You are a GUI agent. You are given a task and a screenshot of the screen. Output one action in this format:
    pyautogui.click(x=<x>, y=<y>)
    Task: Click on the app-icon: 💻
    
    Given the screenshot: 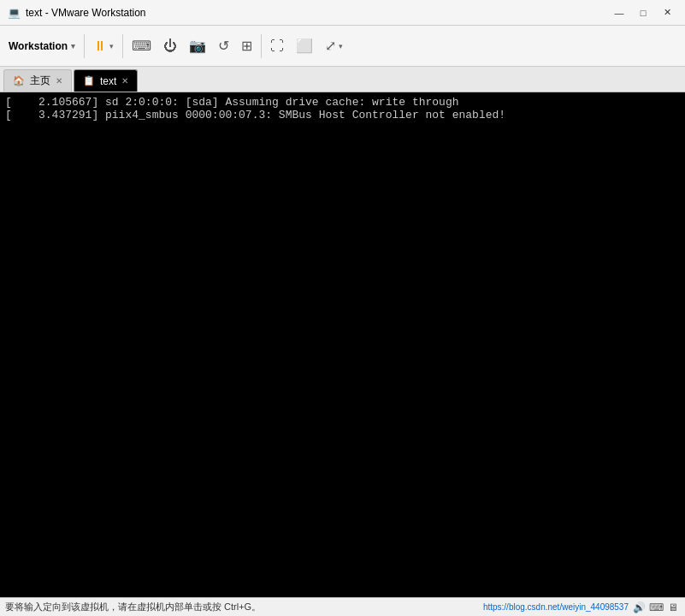 What is the action you would take?
    pyautogui.click(x=14, y=13)
    